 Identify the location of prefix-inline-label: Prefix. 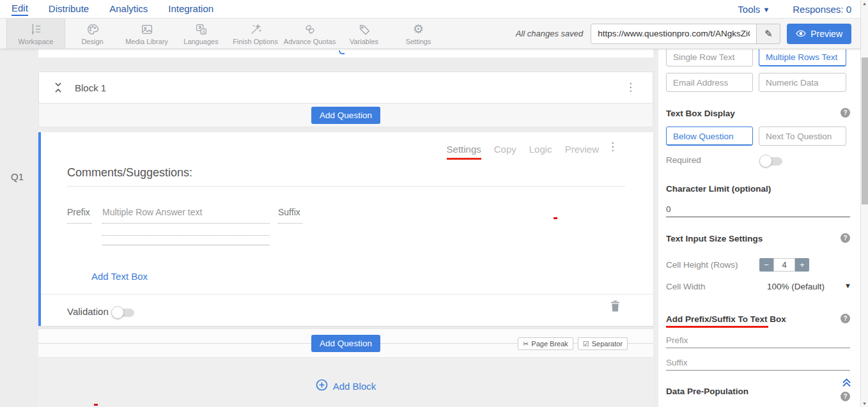
(79, 215).